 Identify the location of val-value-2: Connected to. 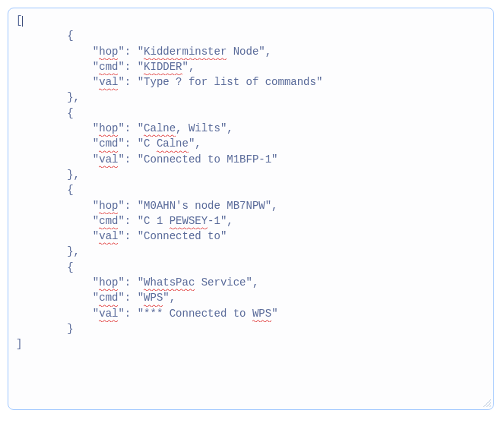
(182, 236).